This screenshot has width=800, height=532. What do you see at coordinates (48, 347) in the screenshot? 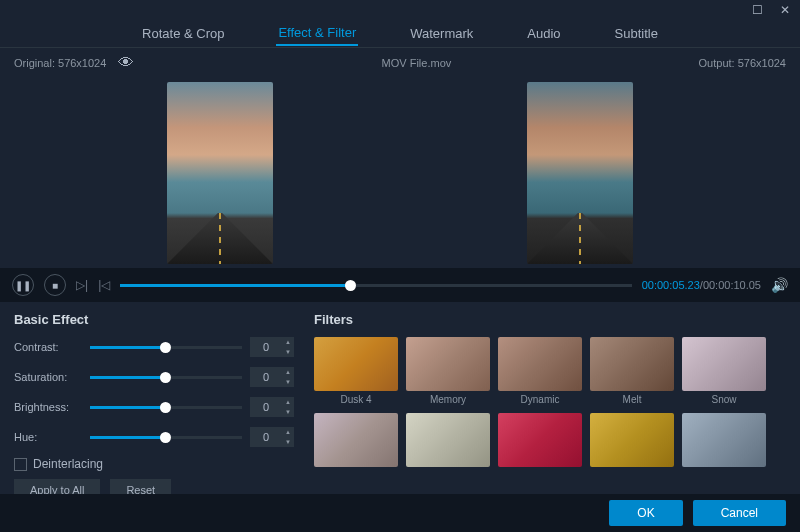
I see `slider-label: Contrast:` at bounding box center [48, 347].